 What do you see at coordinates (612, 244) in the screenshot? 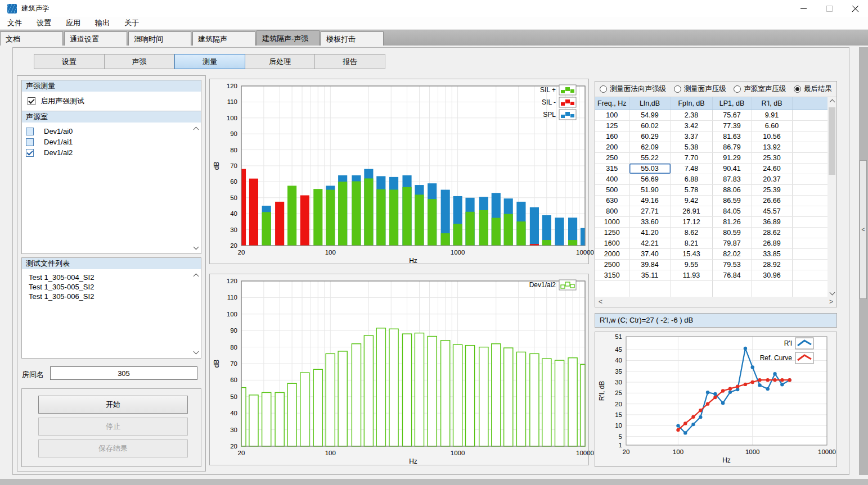
I see `table-cell: 1600` at bounding box center [612, 244].